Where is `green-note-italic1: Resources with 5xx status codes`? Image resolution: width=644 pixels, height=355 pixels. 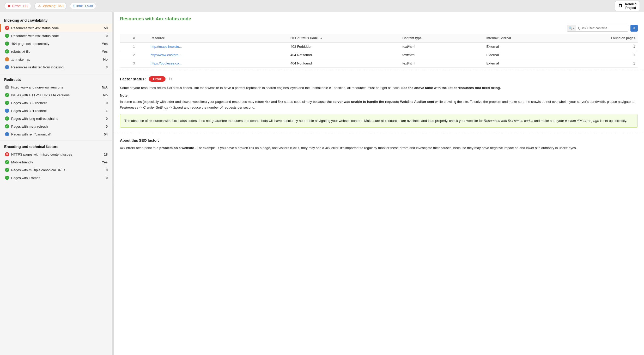 green-note-italic1: Resources with 5xx status codes is located at coordinates (508, 121).